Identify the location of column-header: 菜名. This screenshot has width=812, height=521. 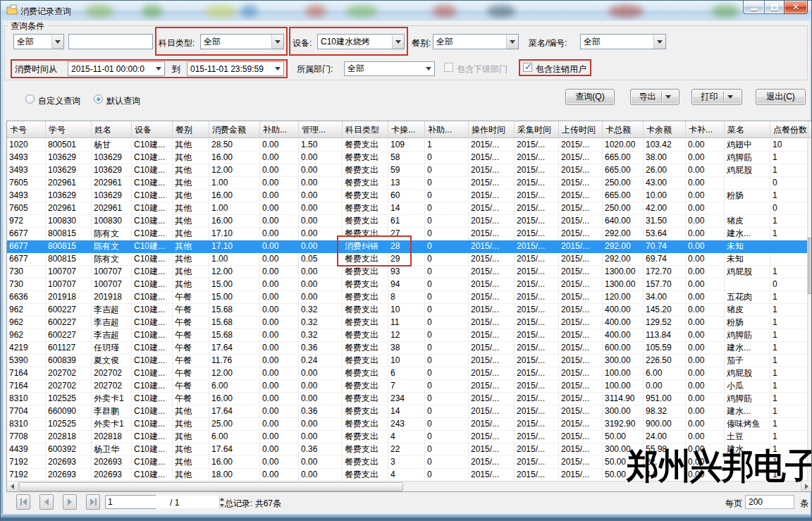
(747, 130).